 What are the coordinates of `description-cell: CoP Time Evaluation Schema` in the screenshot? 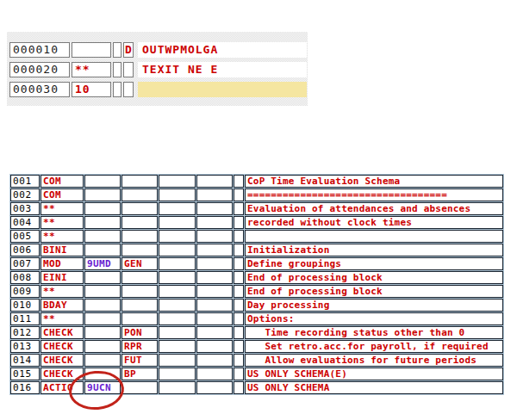 It's located at (374, 181).